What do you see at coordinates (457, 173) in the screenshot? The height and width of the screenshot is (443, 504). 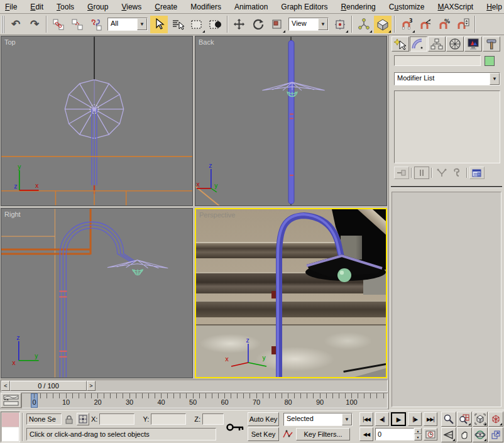 I see `remove-modifier-button` at bounding box center [457, 173].